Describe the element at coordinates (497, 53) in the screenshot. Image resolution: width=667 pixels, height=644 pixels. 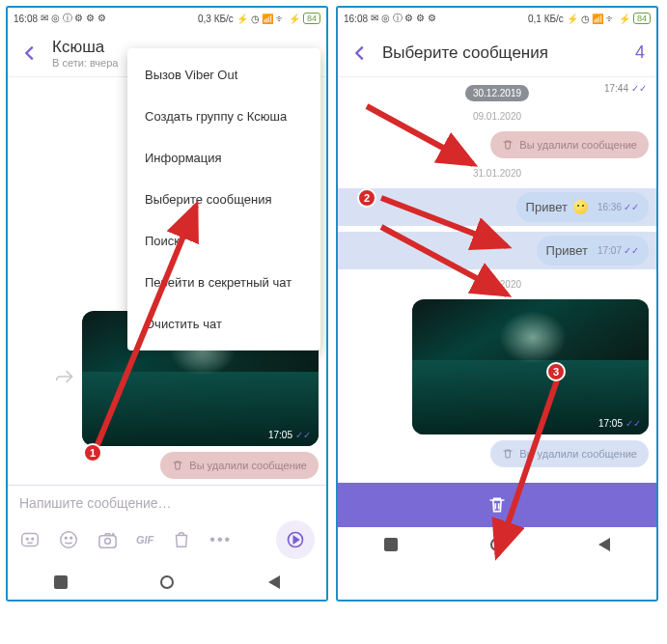
I see `appbar: Выберите сообщения 4` at that location.